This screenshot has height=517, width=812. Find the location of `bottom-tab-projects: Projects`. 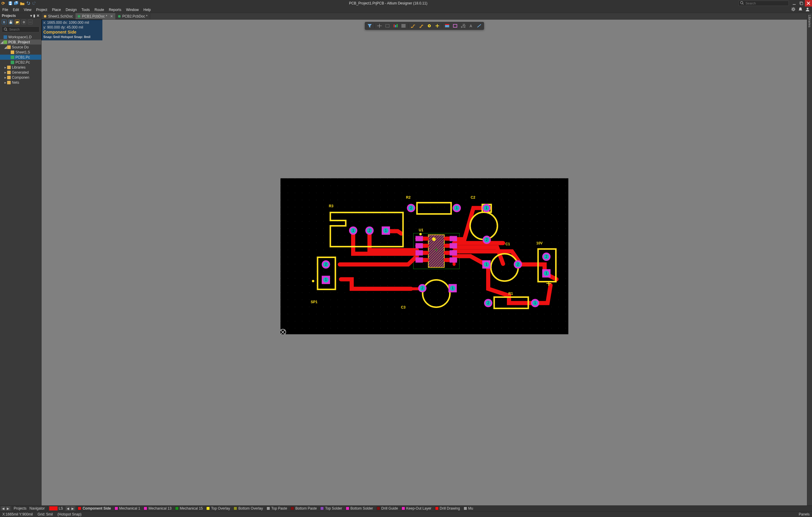

bottom-tab-projects: Projects is located at coordinates (20, 508).